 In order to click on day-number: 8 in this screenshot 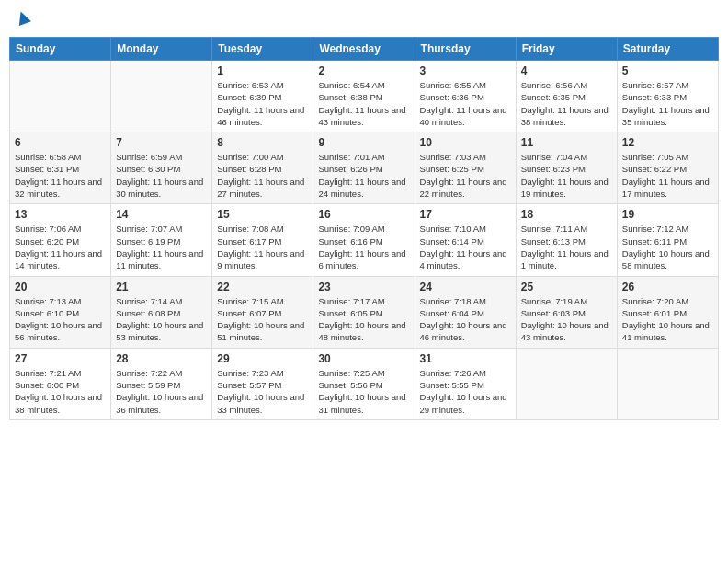, I will do `click(263, 143)`.